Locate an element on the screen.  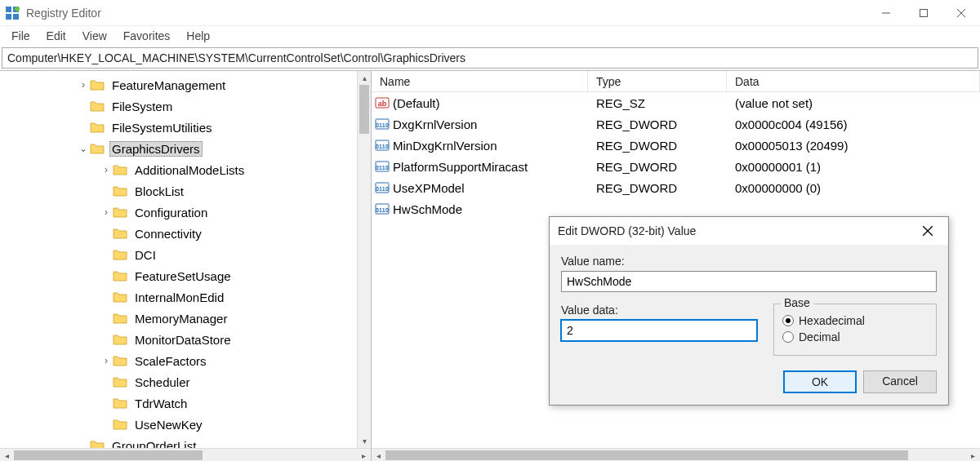
menu-edit: Edit is located at coordinates (56, 36).